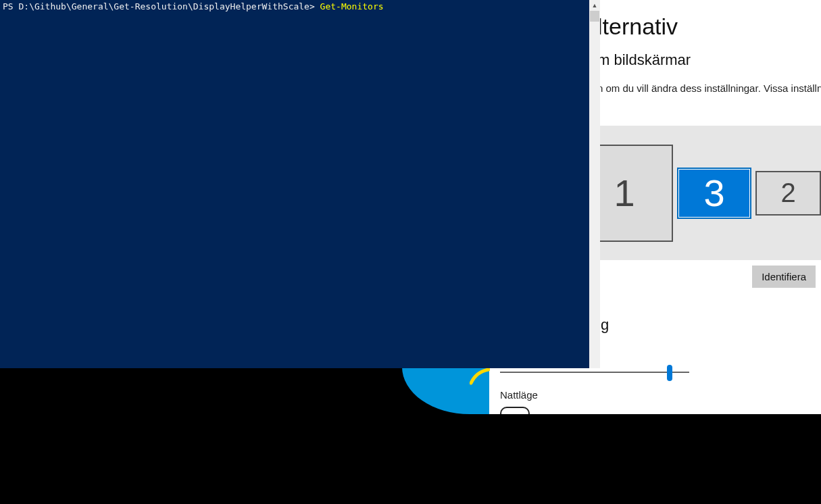 The height and width of the screenshot is (504, 821). What do you see at coordinates (595, 16) in the screenshot?
I see `scrollbar-thumb` at bounding box center [595, 16].